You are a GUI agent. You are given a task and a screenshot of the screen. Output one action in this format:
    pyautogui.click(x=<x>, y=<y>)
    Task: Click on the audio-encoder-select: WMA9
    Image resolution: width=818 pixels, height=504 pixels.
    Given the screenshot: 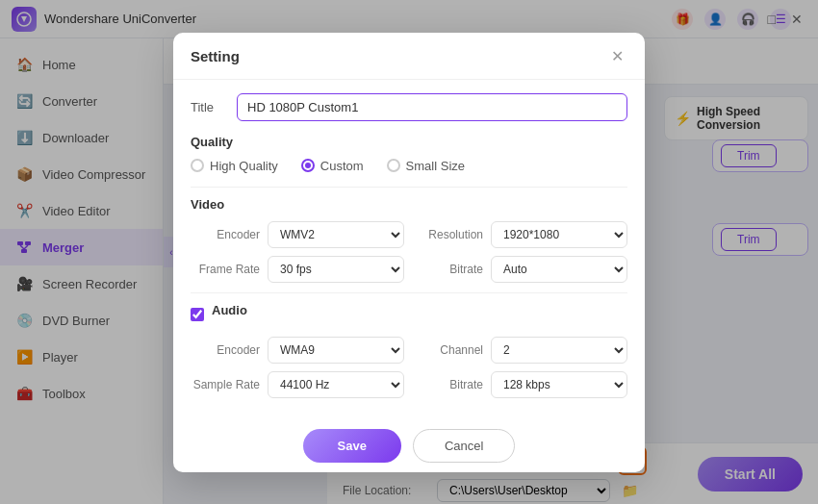 What is the action you would take?
    pyautogui.click(x=336, y=350)
    